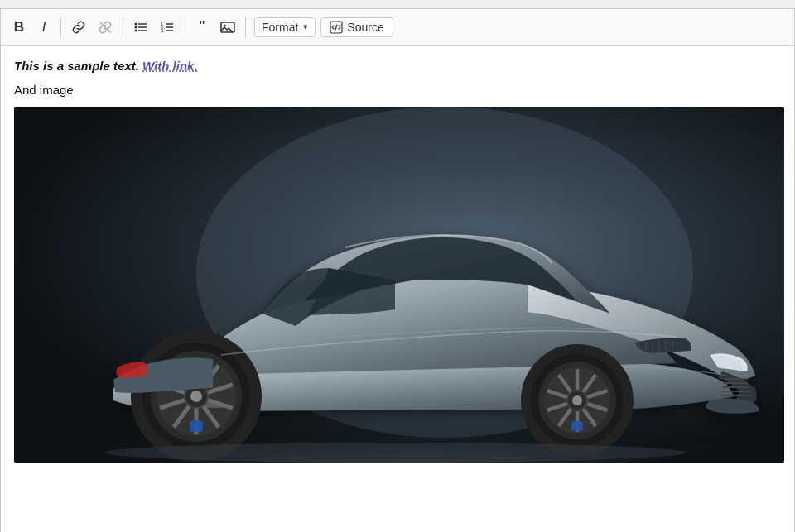 The height and width of the screenshot is (532, 795). What do you see at coordinates (398, 27) in the screenshot?
I see `editor-toolbar: B I` at bounding box center [398, 27].